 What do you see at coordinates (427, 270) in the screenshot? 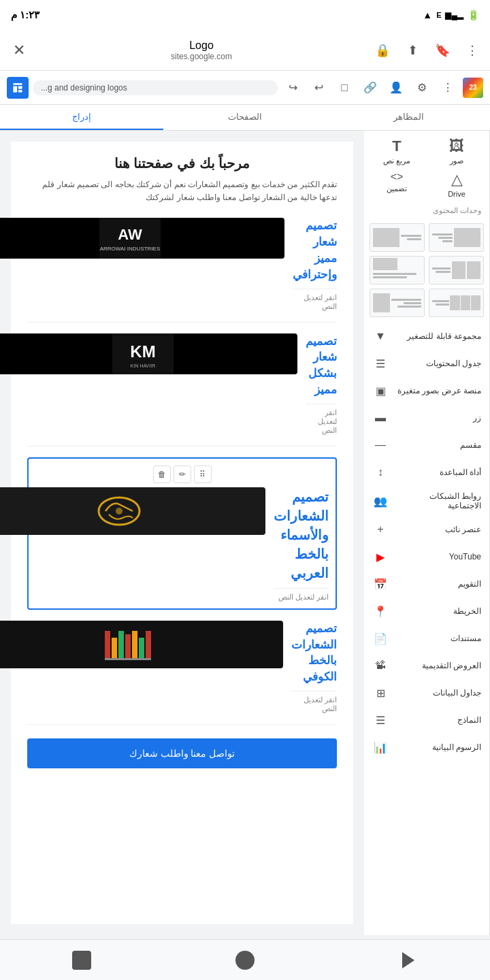
I see `layout-thumbnails` at bounding box center [427, 270].